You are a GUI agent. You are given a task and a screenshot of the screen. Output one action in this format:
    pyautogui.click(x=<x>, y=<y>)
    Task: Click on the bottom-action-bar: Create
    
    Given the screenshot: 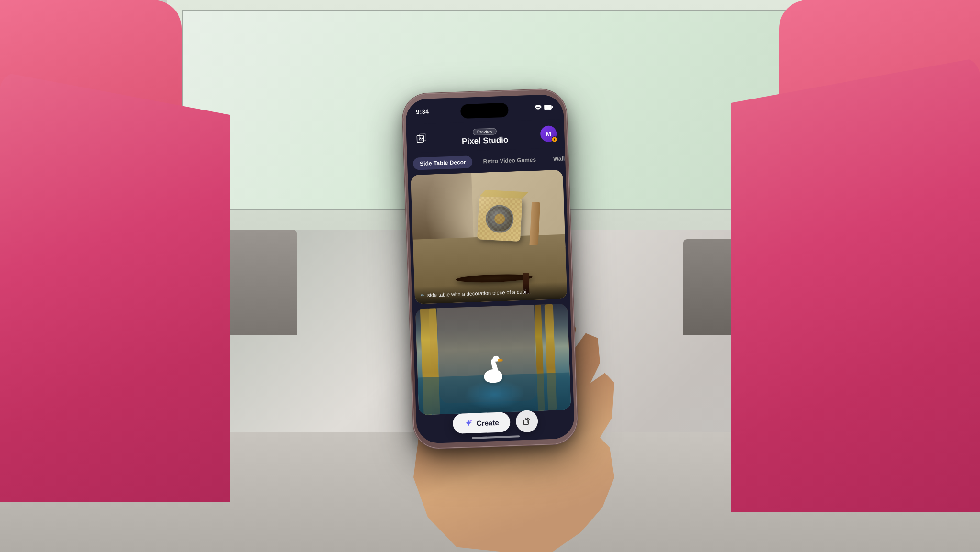 What is the action you would take?
    pyautogui.click(x=495, y=422)
    